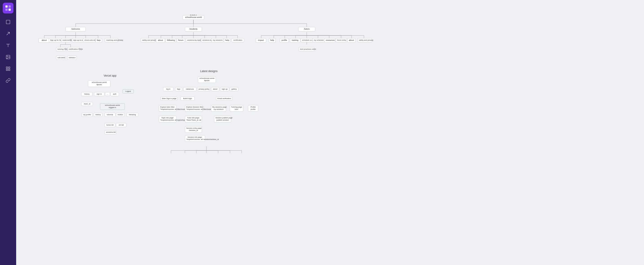  Describe the element at coordinates (112, 40) in the screenshot. I see `roadmap-node: roadmap-and-privacy` at that location.